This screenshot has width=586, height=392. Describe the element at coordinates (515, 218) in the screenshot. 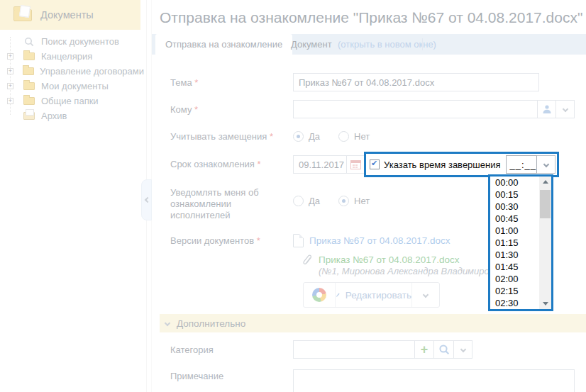

I see `time-option: 00:45` at that location.